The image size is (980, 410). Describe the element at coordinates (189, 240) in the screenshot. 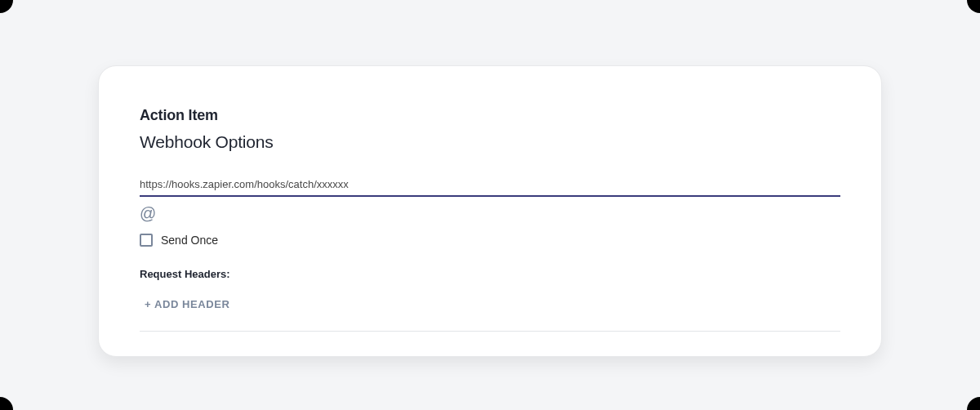

I see `send-once-label: Send Once` at that location.